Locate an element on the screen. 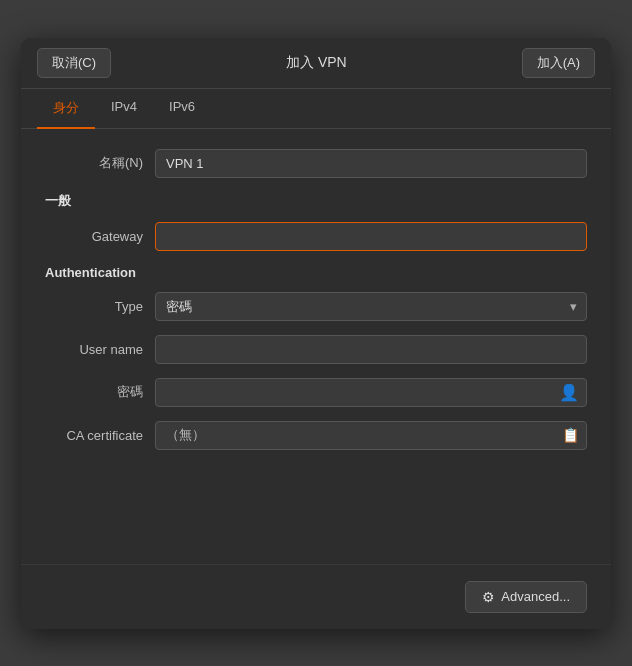 Image resolution: width=632 pixels, height=666 pixels. password-input is located at coordinates (371, 392).